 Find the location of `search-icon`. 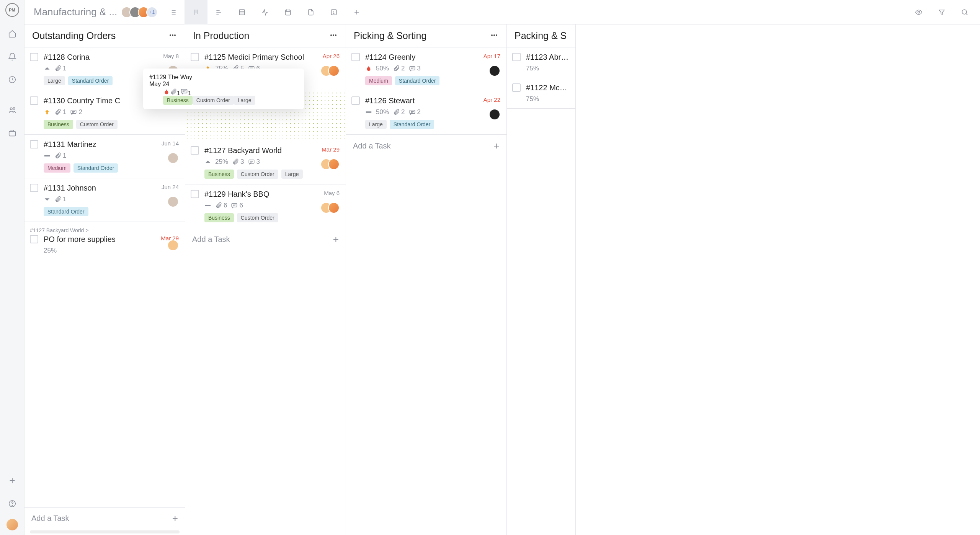

search-icon is located at coordinates (965, 12).